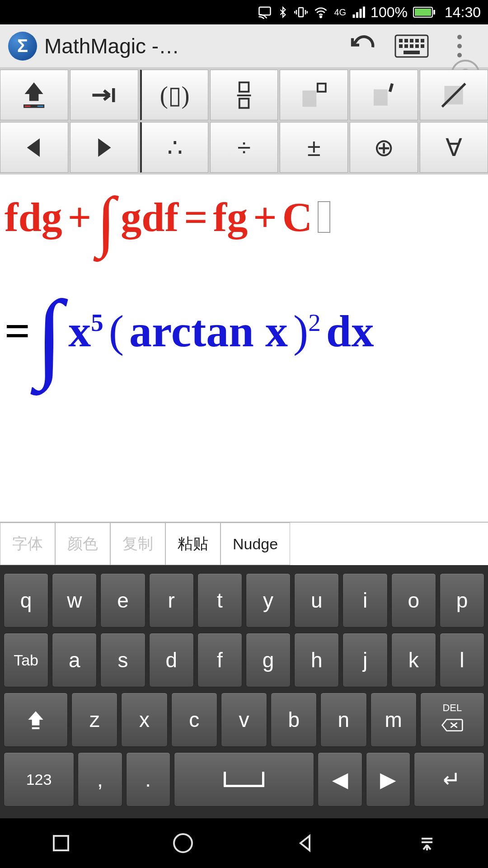 Image resolution: width=488 pixels, height=868 pixels. I want to click on key-w: w, so click(74, 600).